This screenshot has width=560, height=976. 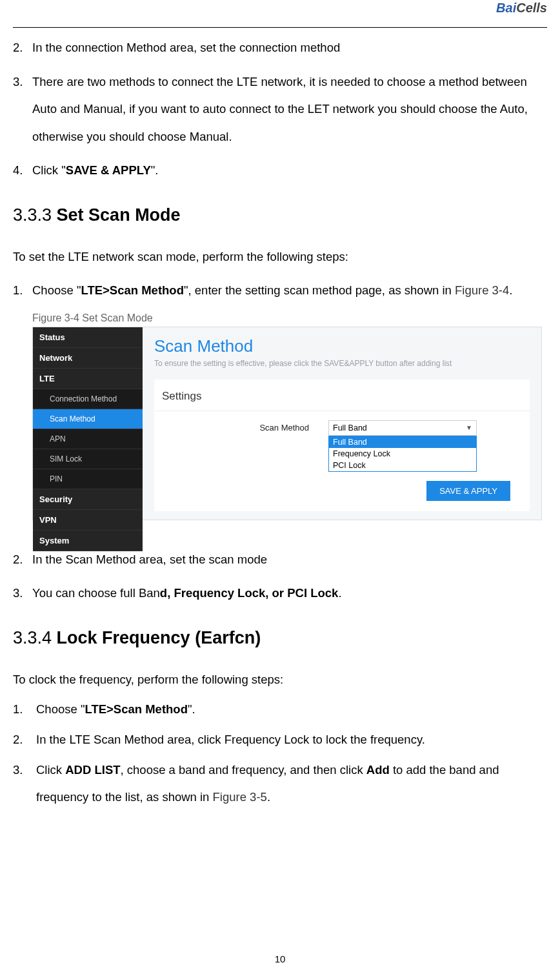 I want to click on list-text: You can choose full Band, Frequency Lock…, so click(x=290, y=594).